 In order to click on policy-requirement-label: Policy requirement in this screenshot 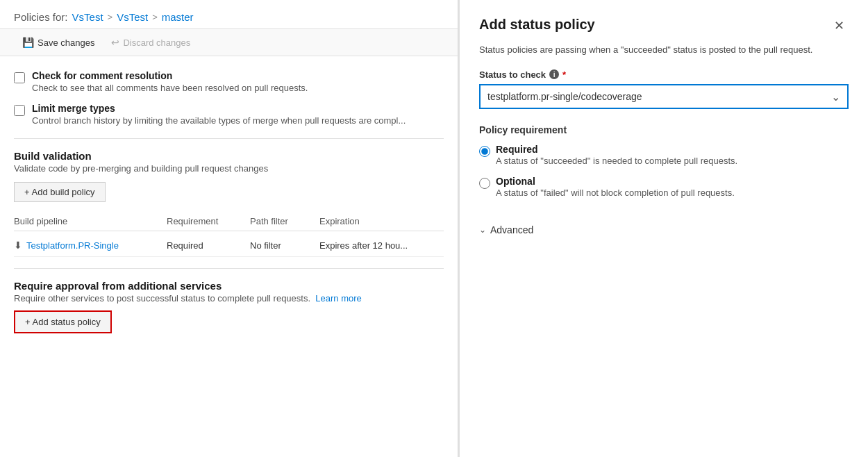, I will do `click(664, 130)`.